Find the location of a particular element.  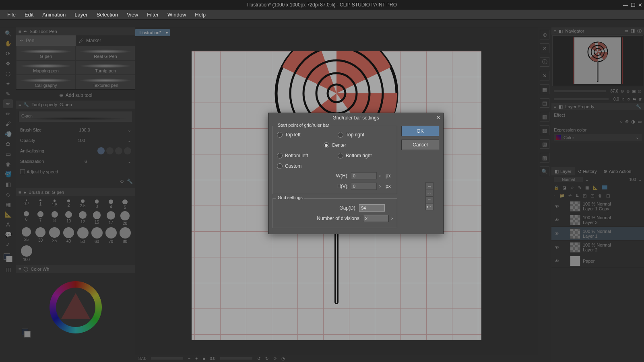

brush-size-8: 8 is located at coordinates (55, 218).